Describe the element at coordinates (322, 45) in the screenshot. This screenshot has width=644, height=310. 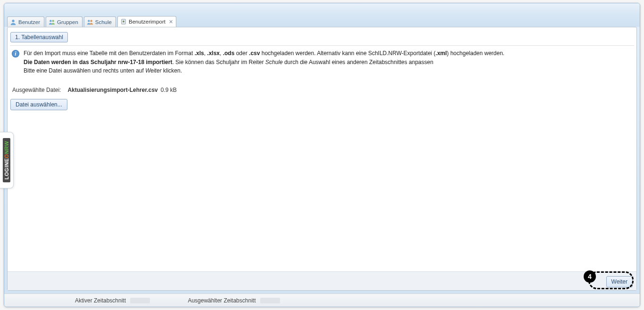
I see `divider` at that location.